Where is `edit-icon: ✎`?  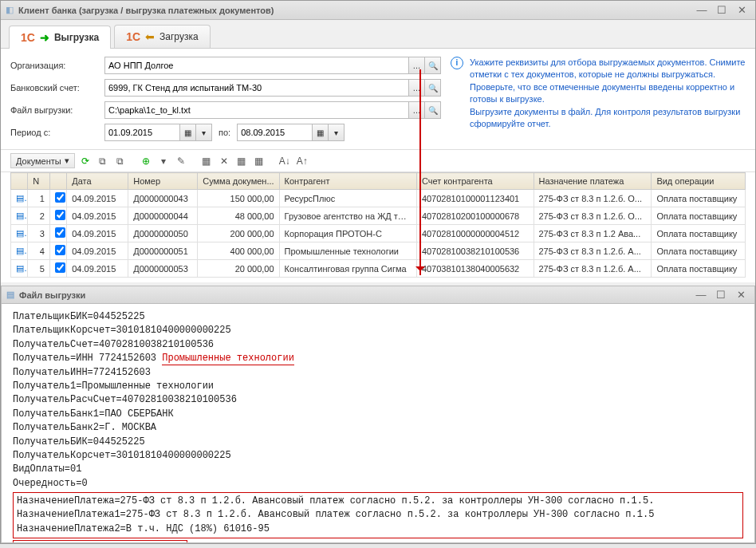
edit-icon: ✎ is located at coordinates (181, 161).